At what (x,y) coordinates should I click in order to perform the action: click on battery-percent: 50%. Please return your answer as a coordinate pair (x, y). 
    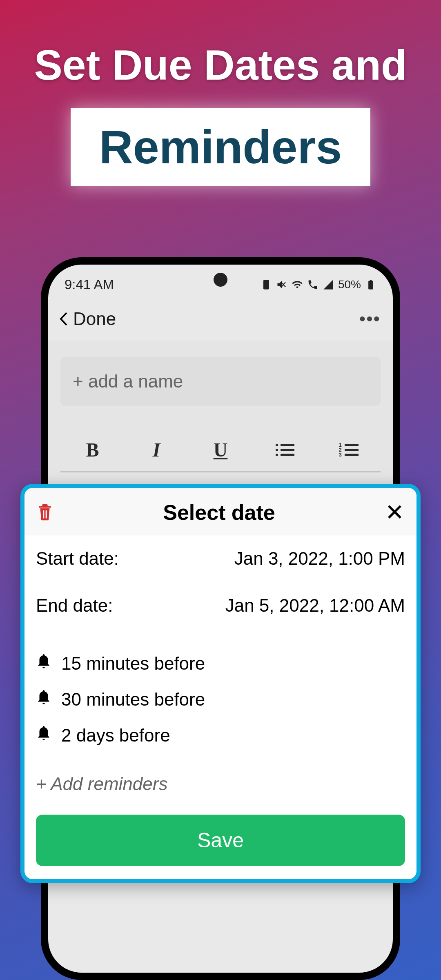
    Looking at the image, I should click on (350, 285).